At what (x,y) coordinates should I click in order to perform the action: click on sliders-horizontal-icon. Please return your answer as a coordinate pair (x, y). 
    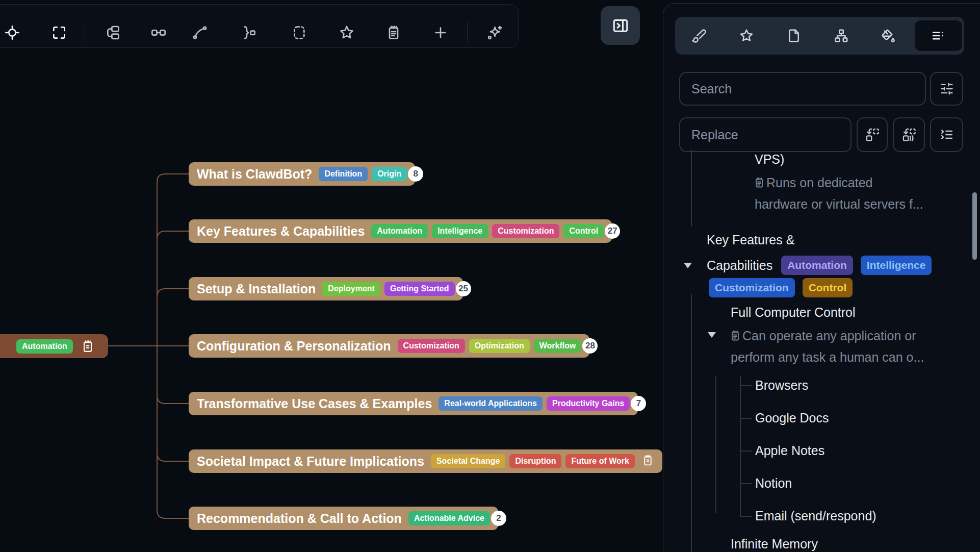
    Looking at the image, I should click on (947, 89).